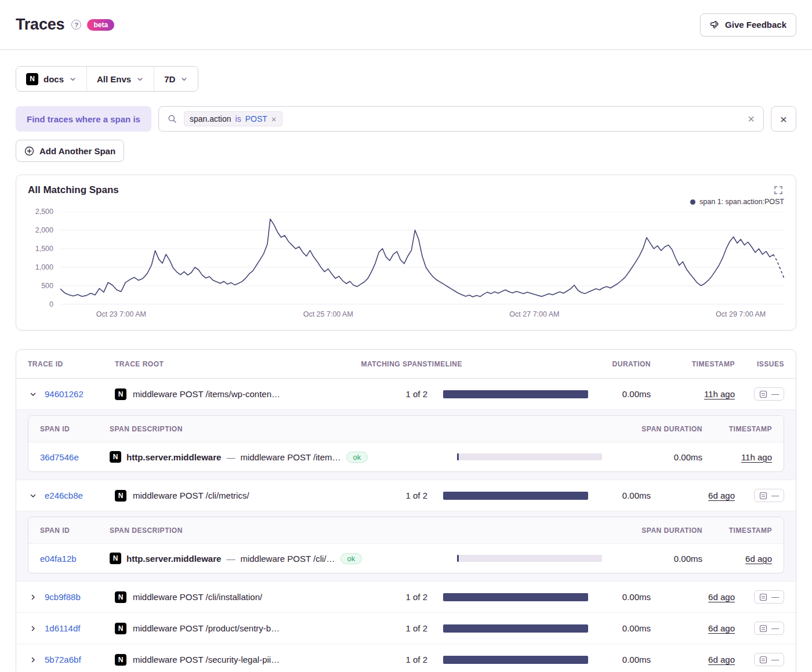 The width and height of the screenshot is (812, 672). Describe the element at coordinates (172, 119) in the screenshot. I see `search-icon` at that location.